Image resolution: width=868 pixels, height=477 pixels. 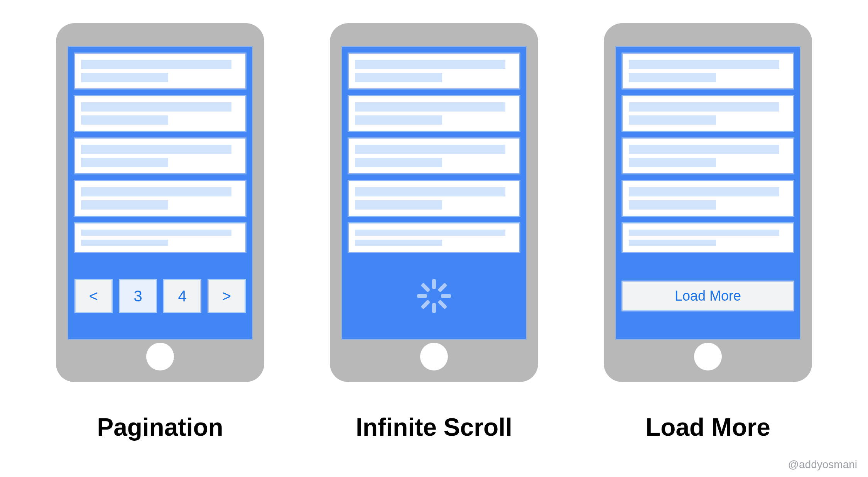 What do you see at coordinates (182, 296) in the screenshot?
I see `page-number-button: 4` at bounding box center [182, 296].